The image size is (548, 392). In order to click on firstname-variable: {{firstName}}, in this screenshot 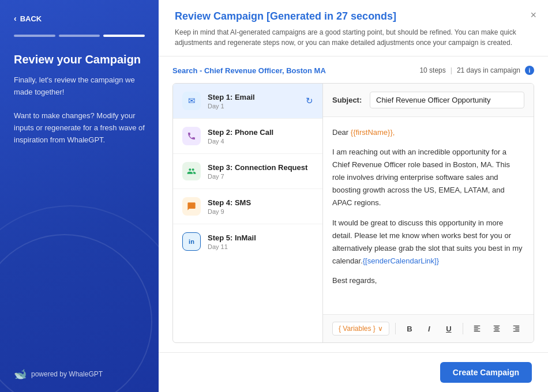, I will do `click(373, 133)`.